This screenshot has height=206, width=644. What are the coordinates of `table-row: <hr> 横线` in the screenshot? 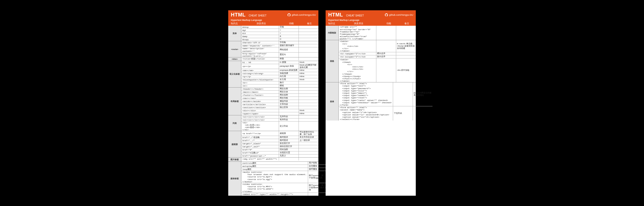 It's located at (280, 86).